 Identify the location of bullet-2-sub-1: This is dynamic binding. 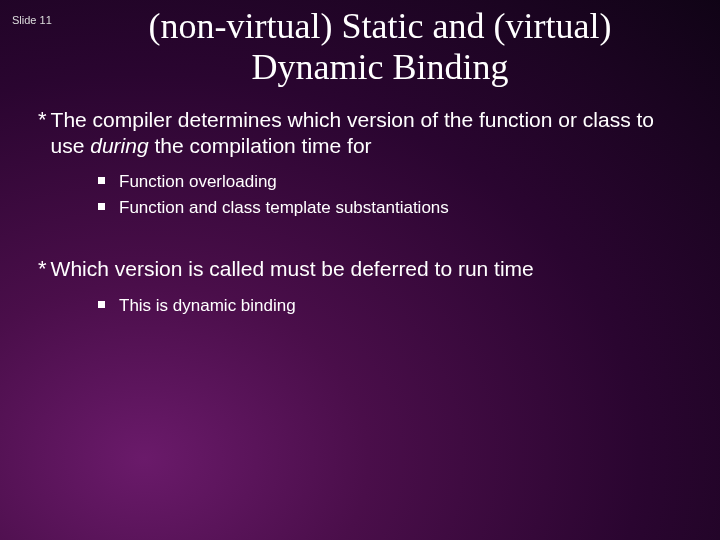
(394, 306).